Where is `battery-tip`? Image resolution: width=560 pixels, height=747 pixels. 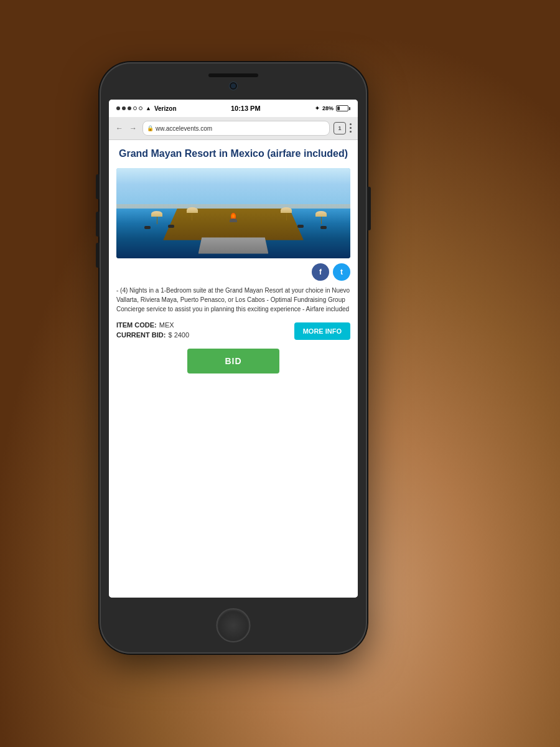 battery-tip is located at coordinates (350, 108).